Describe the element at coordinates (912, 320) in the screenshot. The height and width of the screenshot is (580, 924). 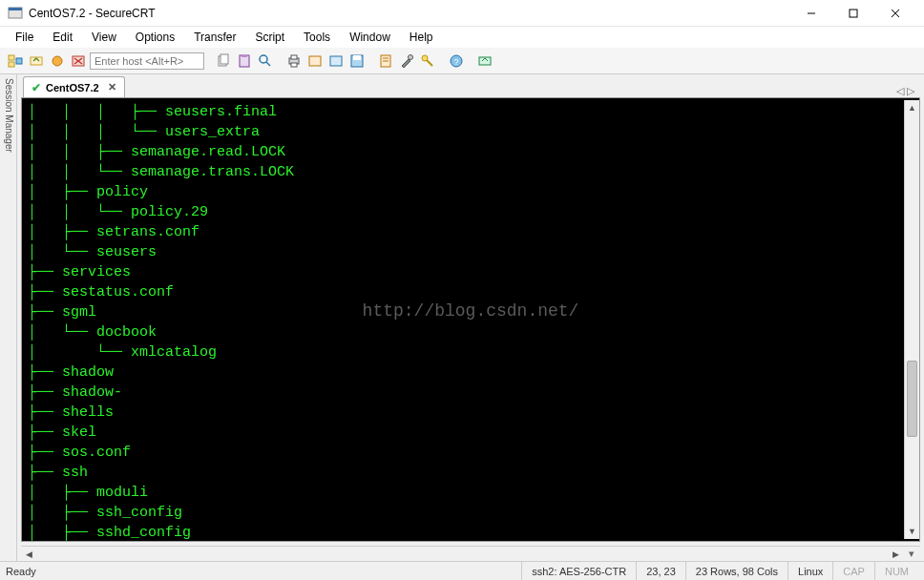
I see `vertical-scrollbar: ▲ ▼` at that location.